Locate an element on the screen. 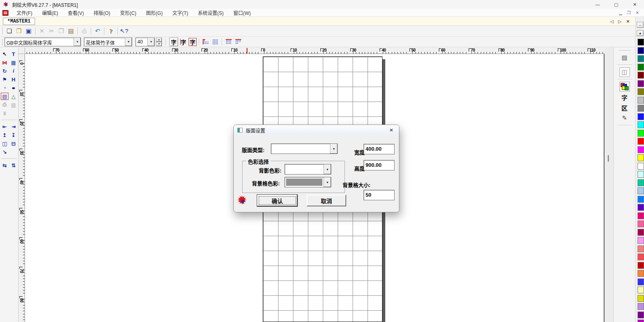  palette-color-ccffff is located at coordinates (641, 174).